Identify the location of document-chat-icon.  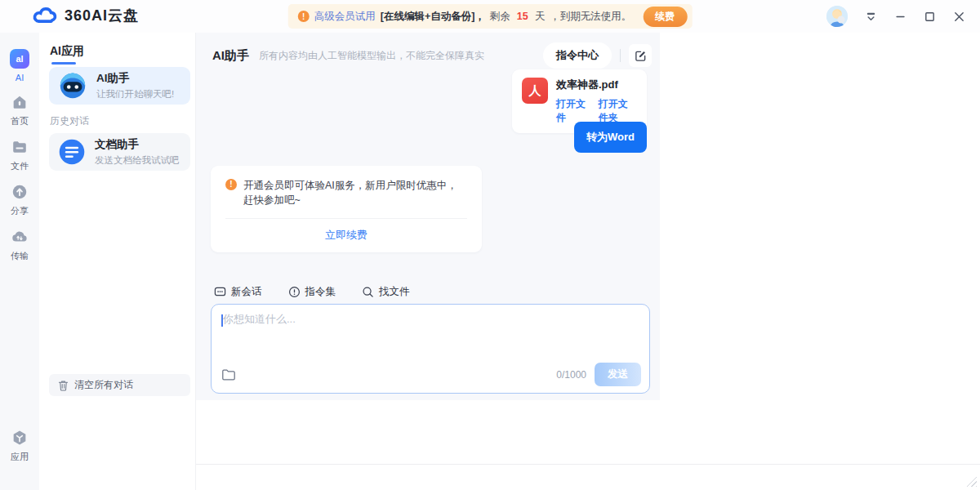
(72, 152).